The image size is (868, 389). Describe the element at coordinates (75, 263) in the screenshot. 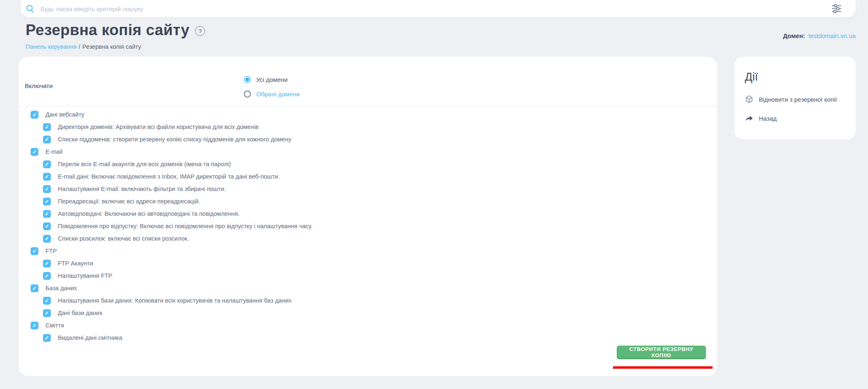

I see `checkbox-label: FTP Акаунти` at that location.